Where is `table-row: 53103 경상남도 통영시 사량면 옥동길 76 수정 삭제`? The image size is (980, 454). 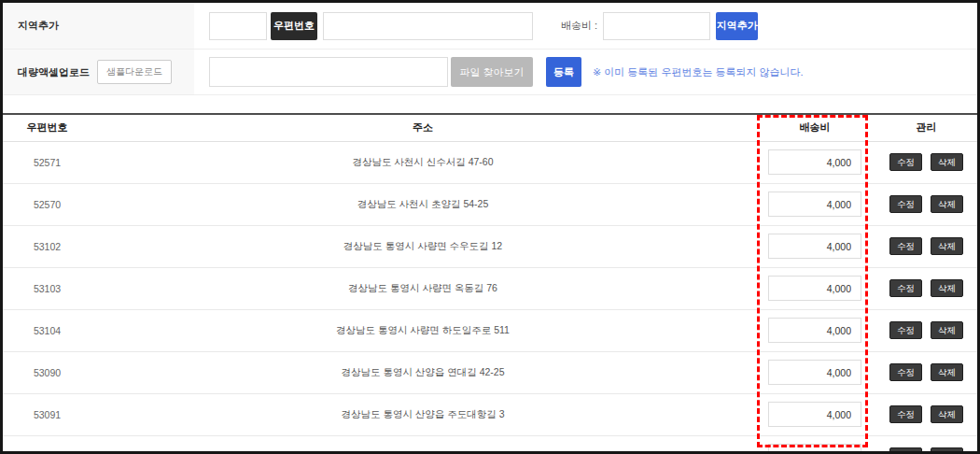
table-row: 53103 경상남도 통영시 사량면 옥동길 76 수정 삭제 is located at coordinates (490, 288).